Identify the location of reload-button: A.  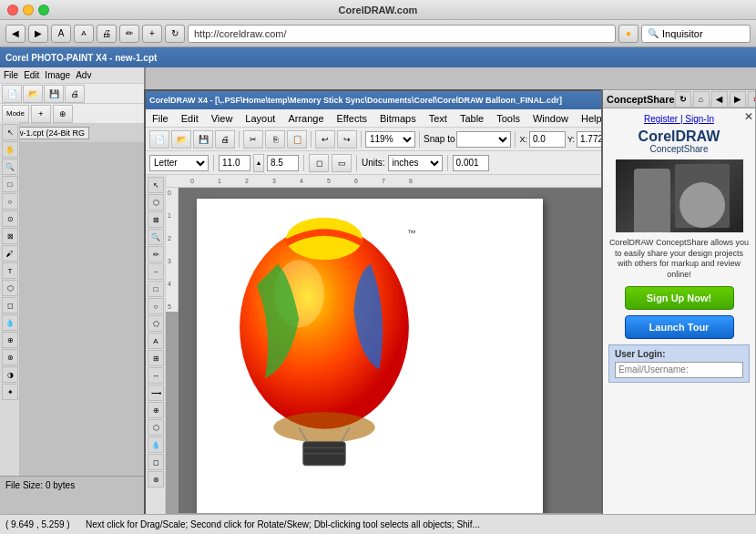
(61, 34).